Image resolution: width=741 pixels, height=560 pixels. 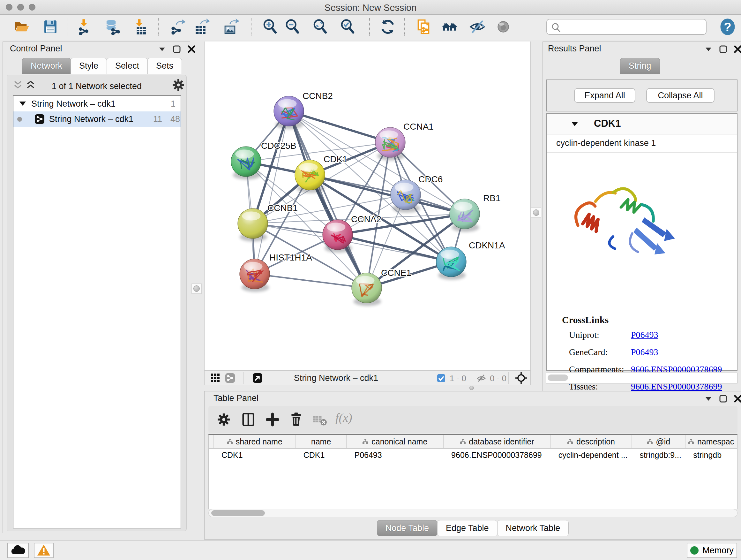 I want to click on collapse-gene-icon, so click(x=575, y=124).